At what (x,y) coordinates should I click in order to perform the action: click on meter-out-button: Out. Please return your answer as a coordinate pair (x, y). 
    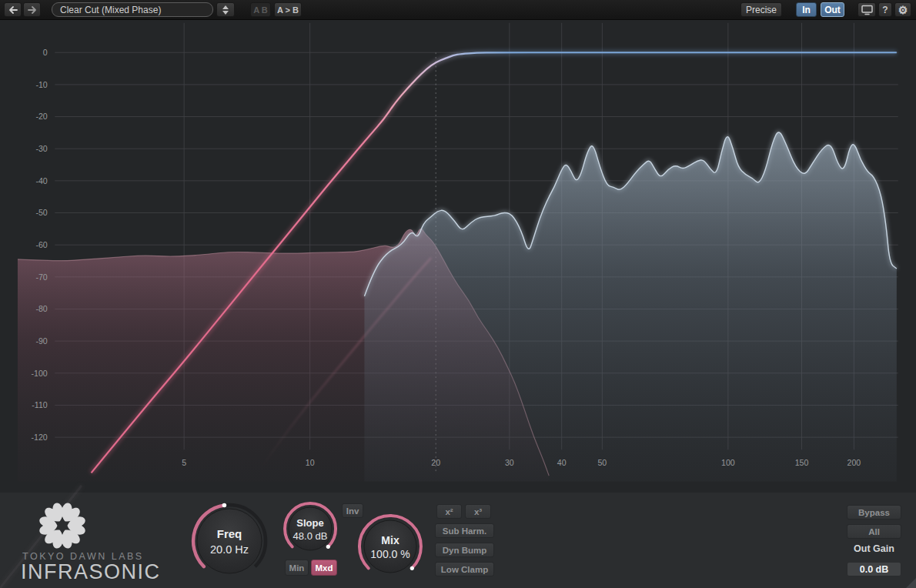
    Looking at the image, I should click on (833, 9).